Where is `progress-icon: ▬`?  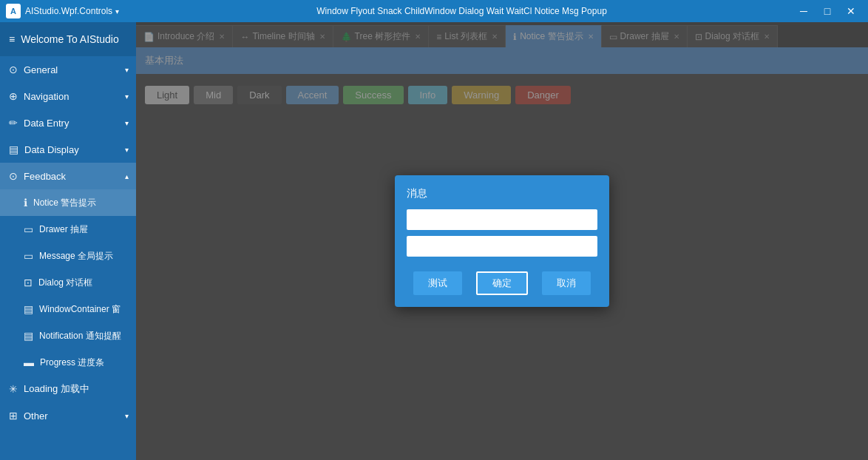 progress-icon: ▬ is located at coordinates (29, 362).